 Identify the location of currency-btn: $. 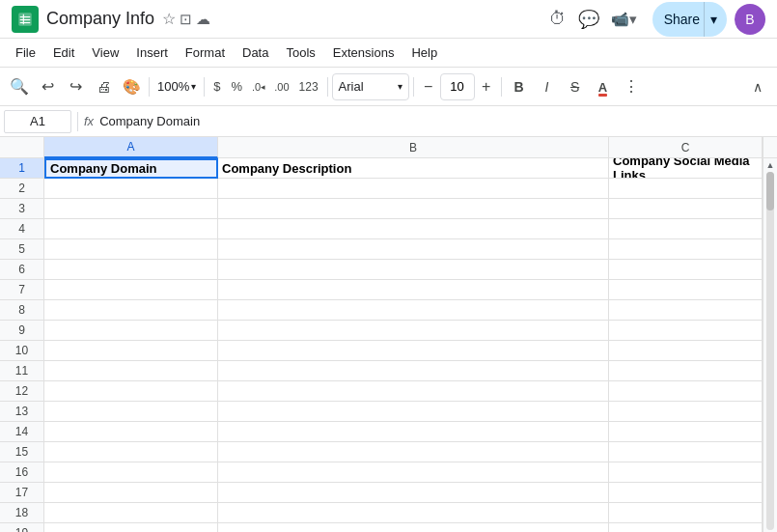
(216, 87).